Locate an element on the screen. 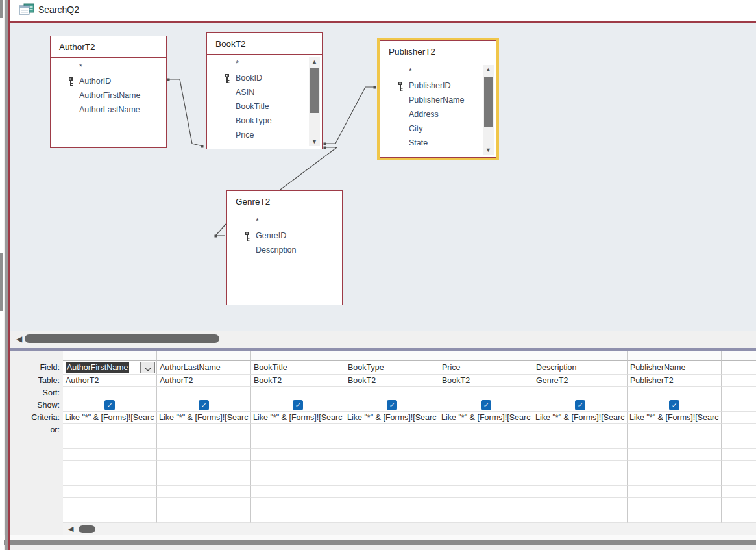 Image resolution: width=756 pixels, height=550 pixels. field-row-asterisk: * is located at coordinates (108, 67).